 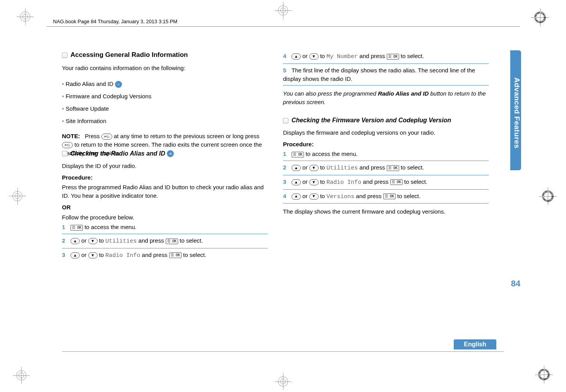 What do you see at coordinates (548, 196) in the screenshot?
I see `reg-mark-mr` at bounding box center [548, 196].